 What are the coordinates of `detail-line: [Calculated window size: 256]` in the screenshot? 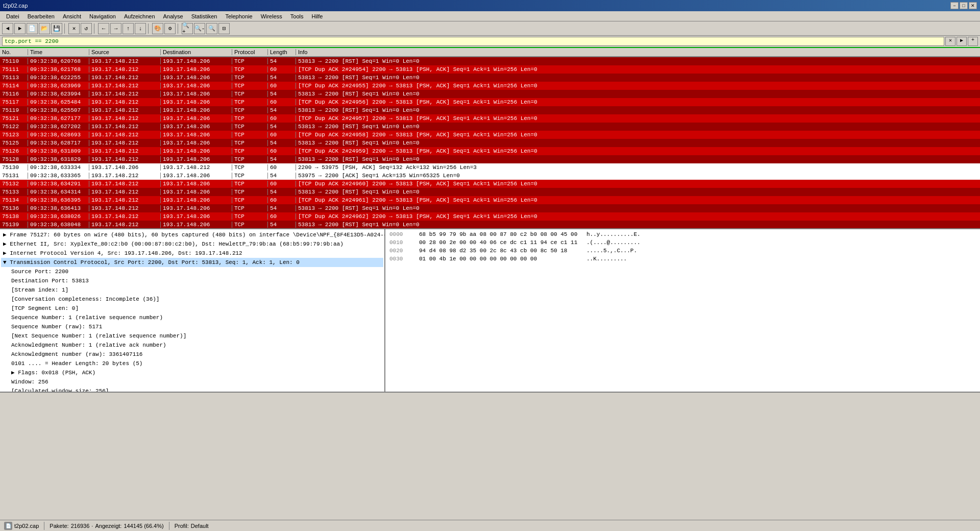 It's located at (192, 389).